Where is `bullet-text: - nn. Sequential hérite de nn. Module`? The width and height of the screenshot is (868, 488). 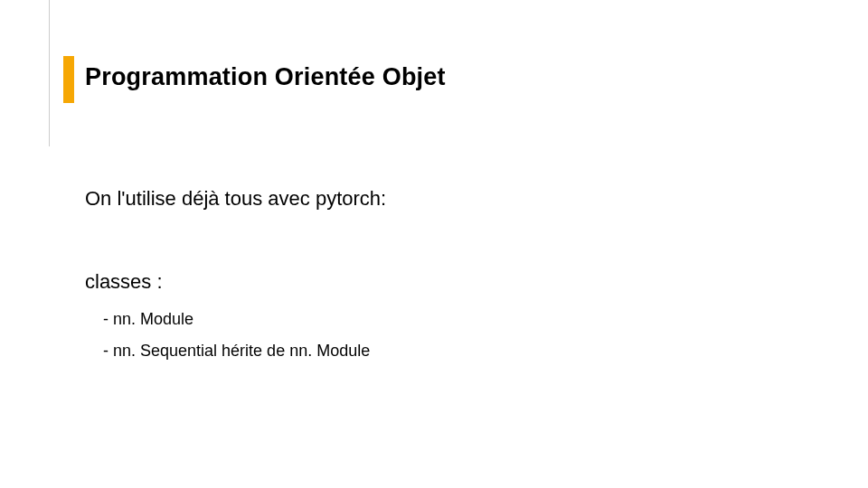 bullet-text: - nn. Sequential hérite de nn. Module is located at coordinates (237, 351).